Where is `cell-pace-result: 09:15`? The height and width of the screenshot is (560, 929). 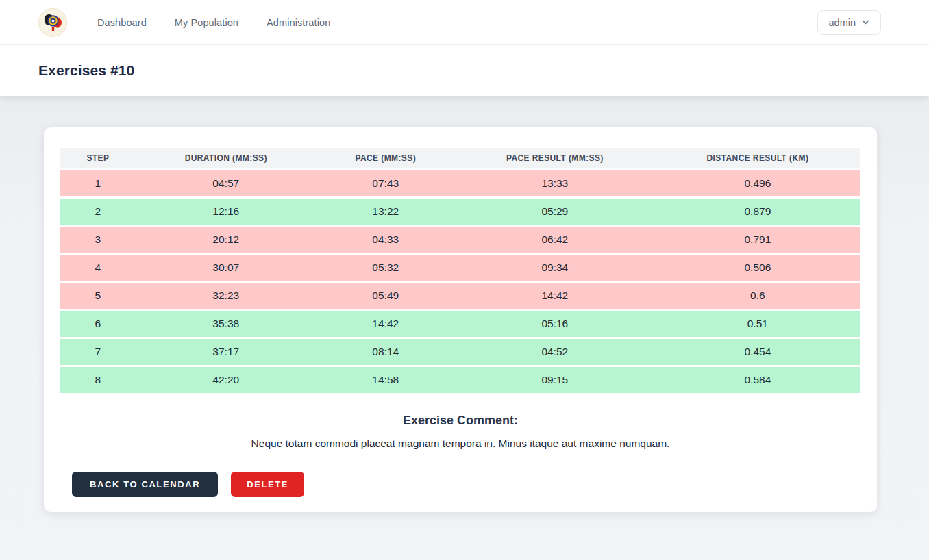
cell-pace-result: 09:15 is located at coordinates (555, 380).